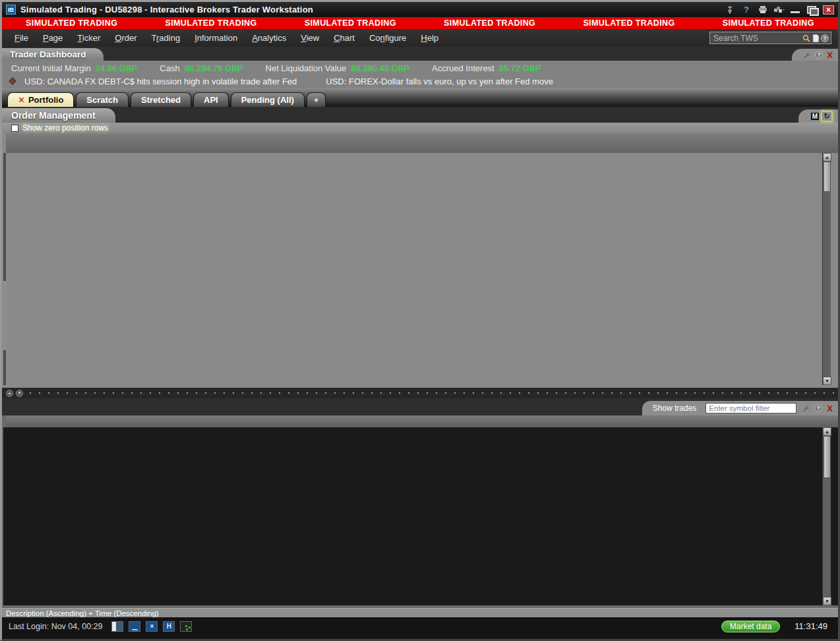 The width and height of the screenshot is (840, 641). Describe the element at coordinates (779, 10) in the screenshot. I see `workspace-blocks-icon` at that location.